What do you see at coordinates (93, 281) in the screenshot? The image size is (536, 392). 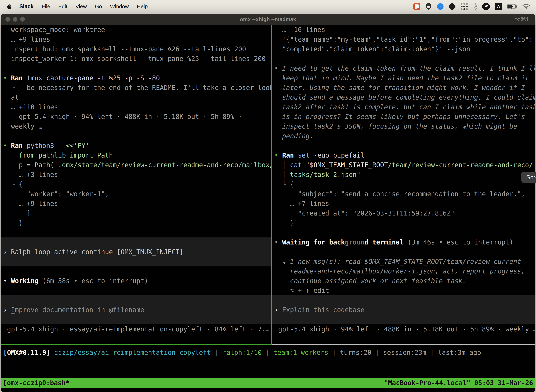 I see `terminal-text: (6m 38s • esc to interrupt)` at bounding box center [93, 281].